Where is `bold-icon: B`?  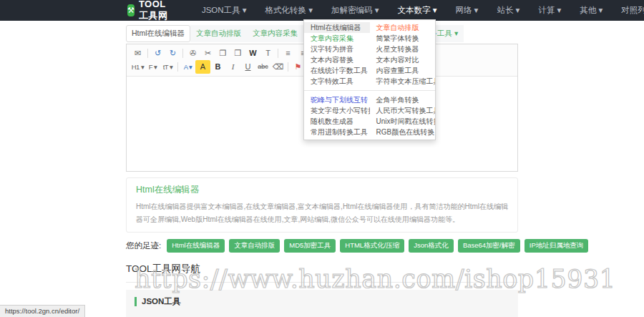
bold-icon: B is located at coordinates (218, 67).